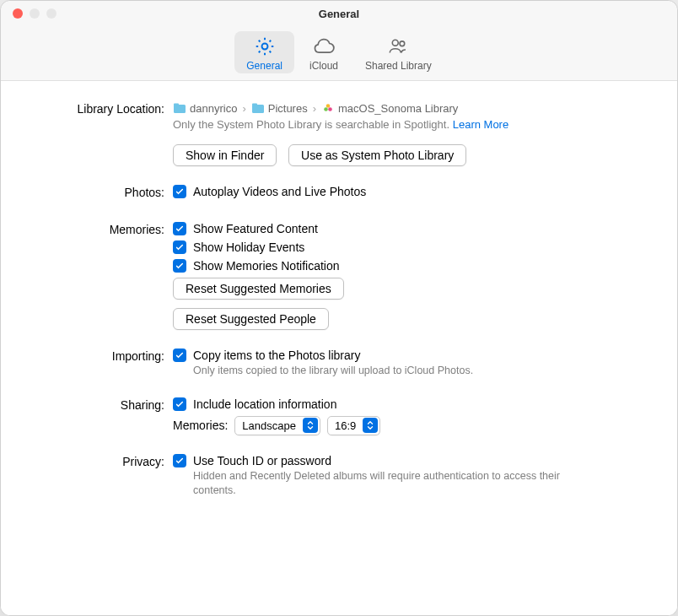 The height and width of the screenshot is (616, 678). What do you see at coordinates (339, 133) in the screenshot?
I see `section-library-location: Library Location: dannyrico › Pictures ›` at bounding box center [339, 133].